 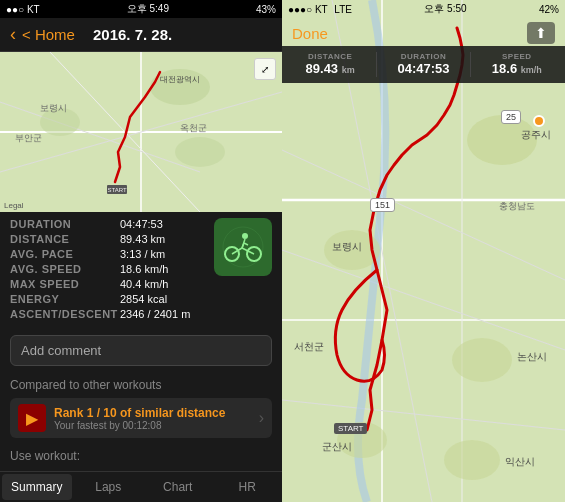 What do you see at coordinates (194, 128) in the screenshot?
I see `map-label-okcheon: 옥천군` at bounding box center [194, 128].